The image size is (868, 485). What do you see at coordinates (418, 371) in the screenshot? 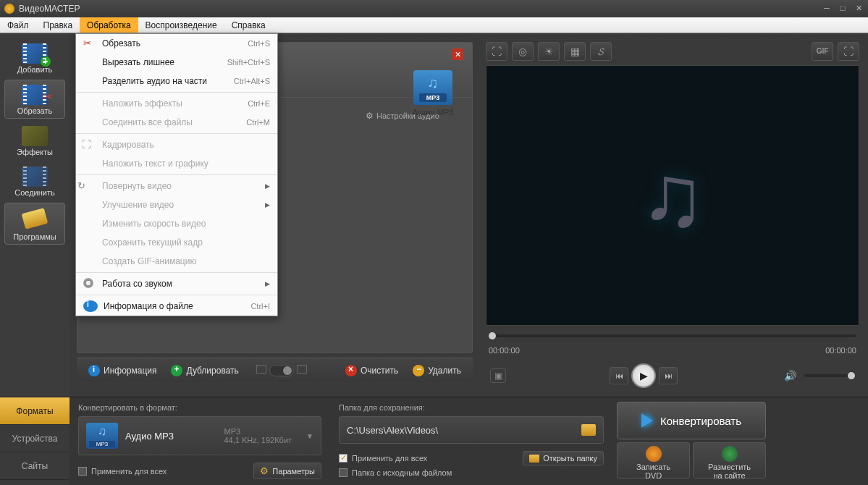
I see `delete-icon` at bounding box center [418, 371].